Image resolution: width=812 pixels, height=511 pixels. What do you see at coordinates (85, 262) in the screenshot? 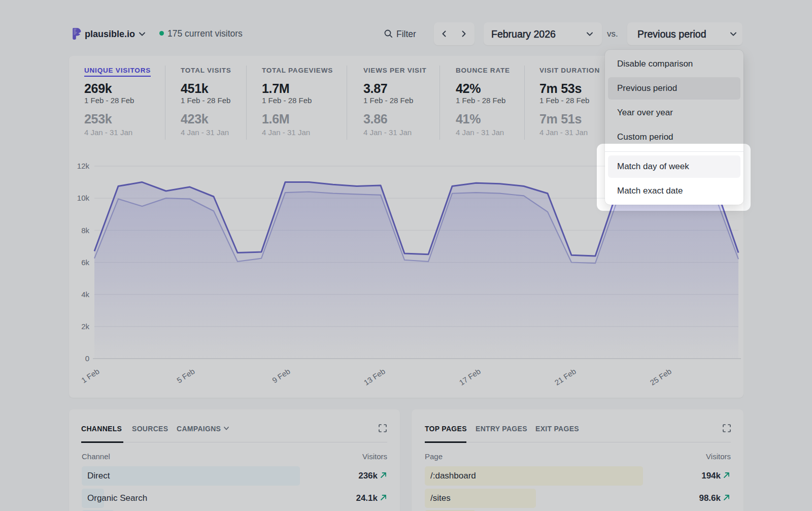
I see `svg-text: 6k` at bounding box center [85, 262].